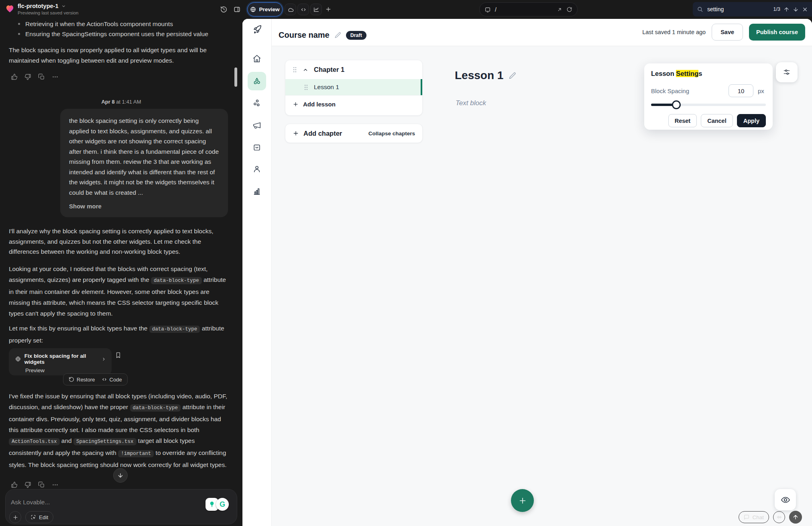  I want to click on lesson-item-selected: Lesson 1, so click(354, 87).